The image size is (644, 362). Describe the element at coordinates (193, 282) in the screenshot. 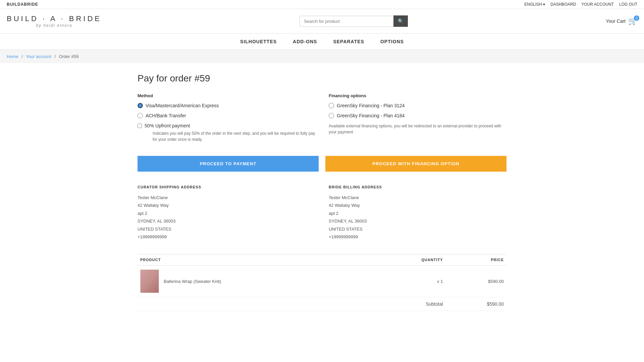

I see `product-name: Ballerina Wrap (Sweater Knit)` at that location.